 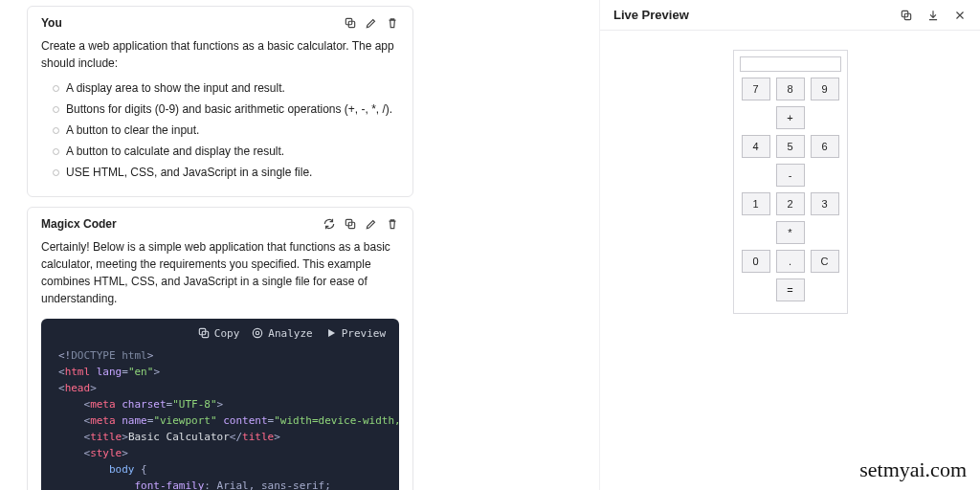 I want to click on calculator-display, so click(x=791, y=64).